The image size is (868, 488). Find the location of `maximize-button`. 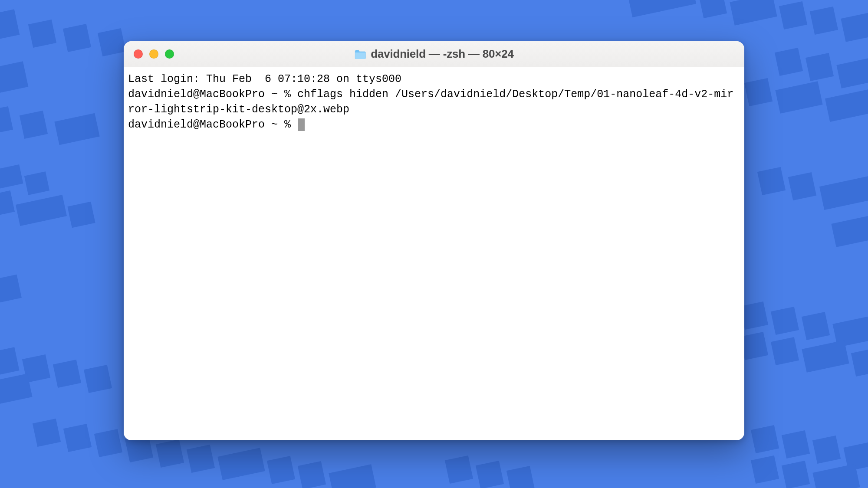

maximize-button is located at coordinates (169, 54).